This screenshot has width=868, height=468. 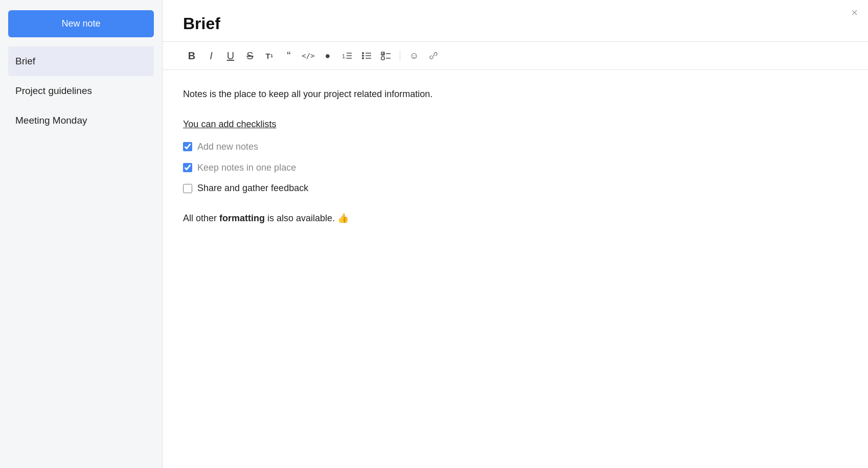 What do you see at coordinates (515, 188) in the screenshot?
I see `checklist-item-3: Share and gather feedback` at bounding box center [515, 188].